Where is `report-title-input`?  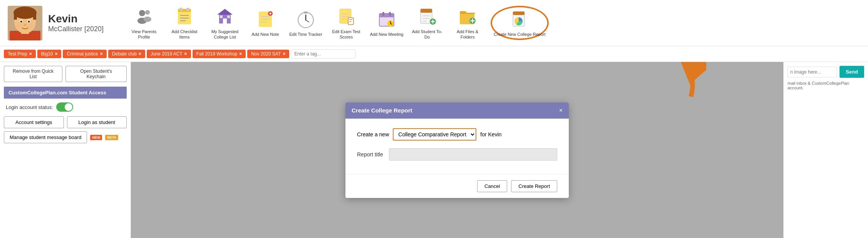 report-title-input is located at coordinates (473, 154).